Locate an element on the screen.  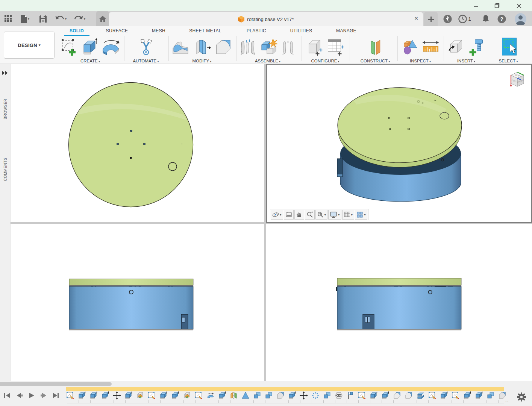
close-button is located at coordinates (519, 6).